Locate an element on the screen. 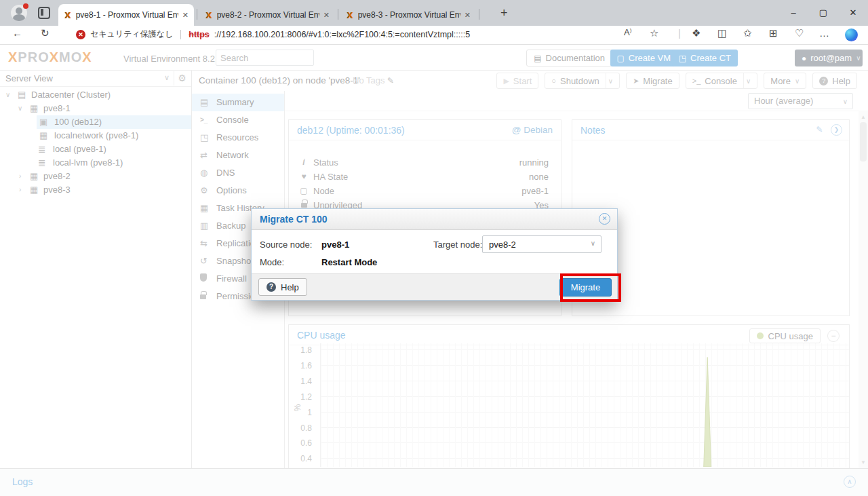 The image size is (868, 496). more-menu-icon: … is located at coordinates (825, 33).